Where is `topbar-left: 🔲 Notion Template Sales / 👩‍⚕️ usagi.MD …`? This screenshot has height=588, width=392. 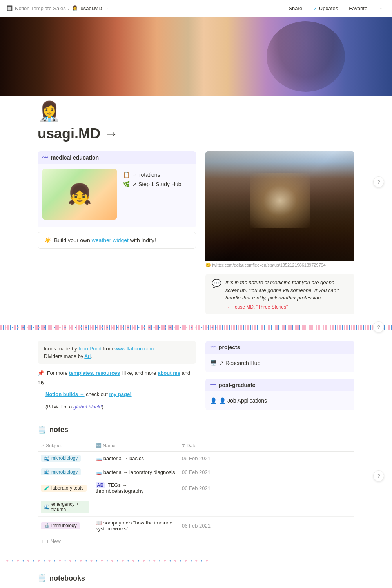
topbar-left: 🔲 Notion Template Sales / 👩‍⚕️ usagi.MD … is located at coordinates (57, 9).